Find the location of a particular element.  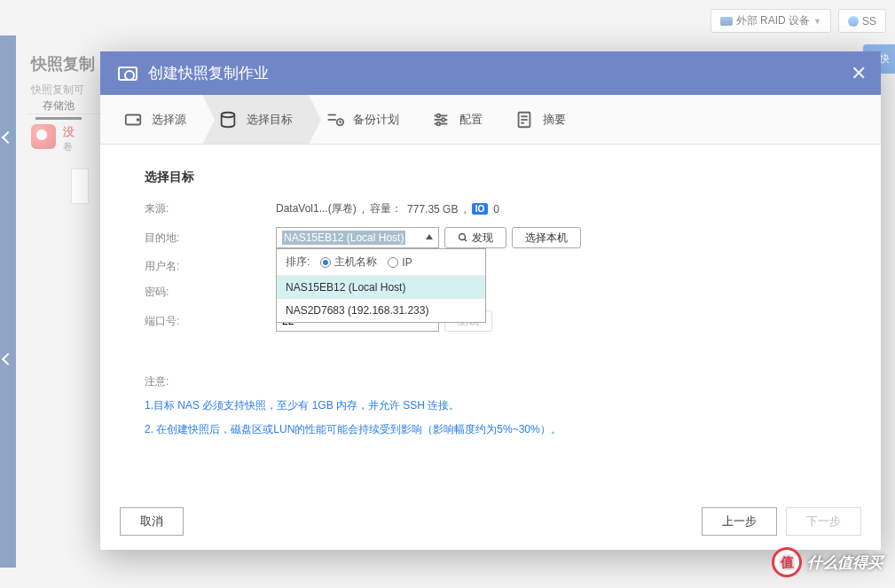

step-schedule: 备份计划 is located at coordinates (362, 119).